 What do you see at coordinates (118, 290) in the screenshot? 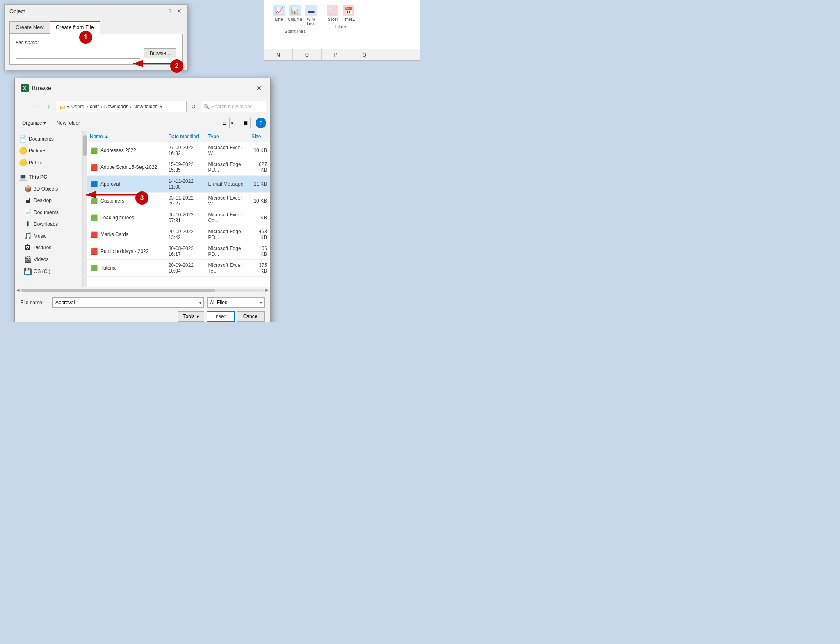
I see `hscroll-thumb` at bounding box center [118, 290].